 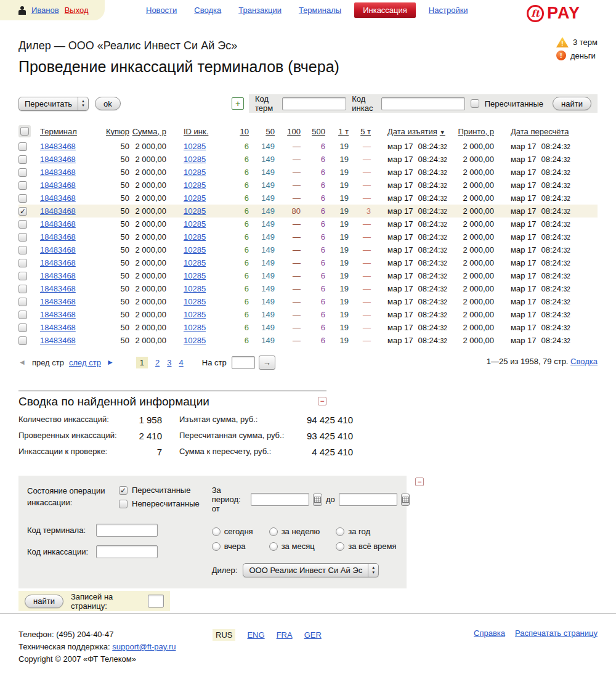 What do you see at coordinates (322, 401) in the screenshot?
I see `summary-collapse-button: −` at bounding box center [322, 401].